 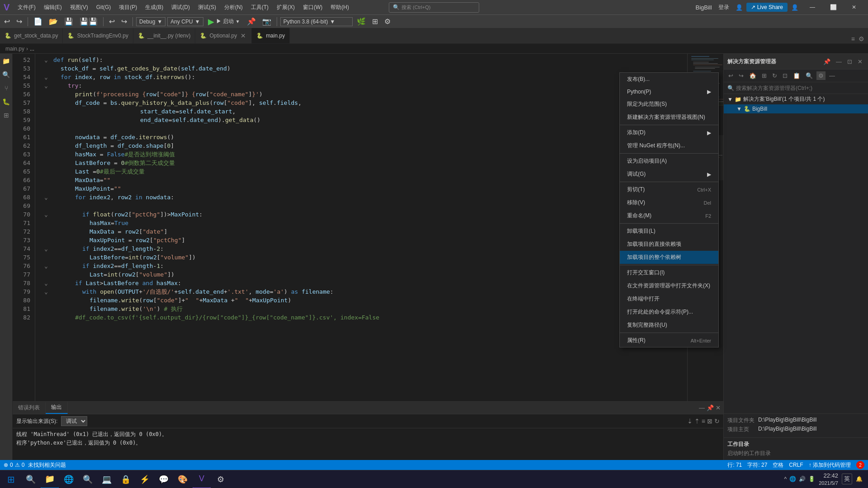 I want to click on taskbar-app-settings: ⚙, so click(x=221, y=479).